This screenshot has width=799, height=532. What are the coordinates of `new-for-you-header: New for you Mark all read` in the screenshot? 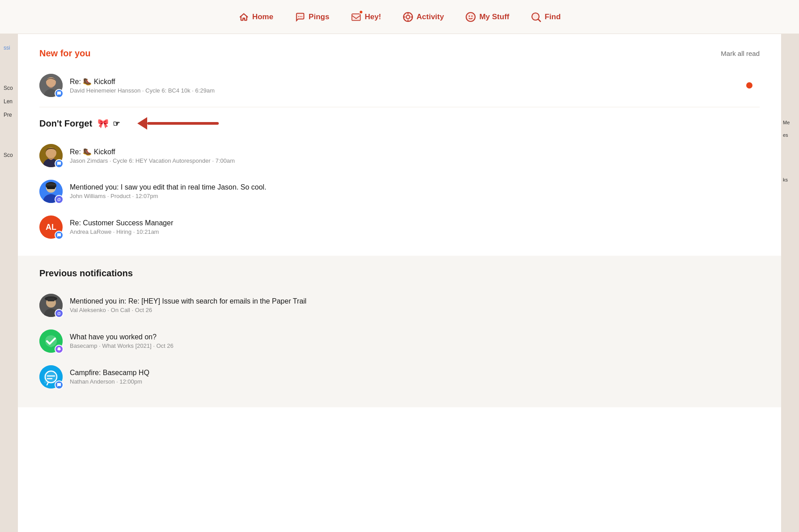 It's located at (400, 54).